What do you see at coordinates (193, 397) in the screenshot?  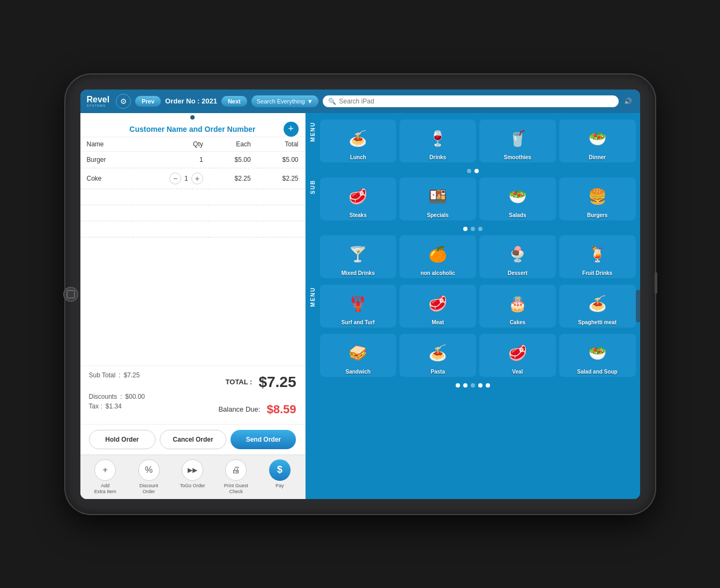 I see `discounts-row: Discounts : $00.00` at bounding box center [193, 397].